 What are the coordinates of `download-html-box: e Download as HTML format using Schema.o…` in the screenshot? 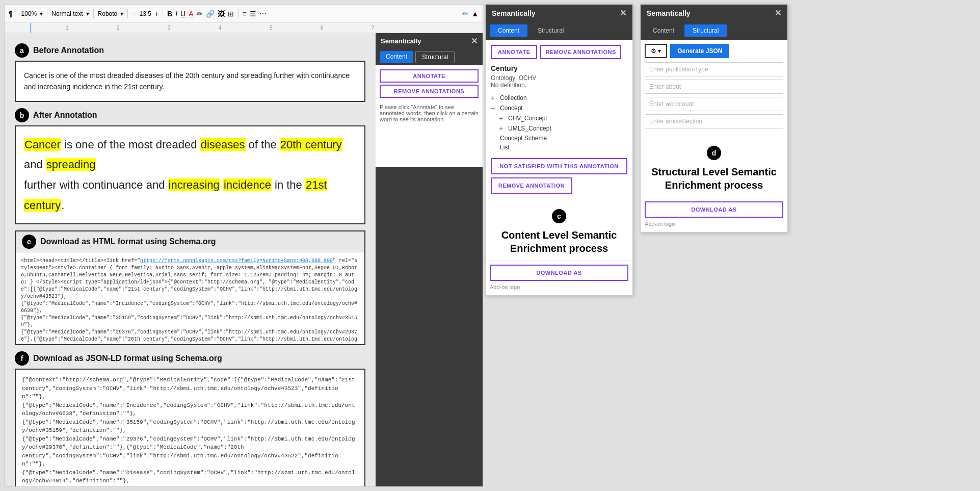 It's located at (190, 288).